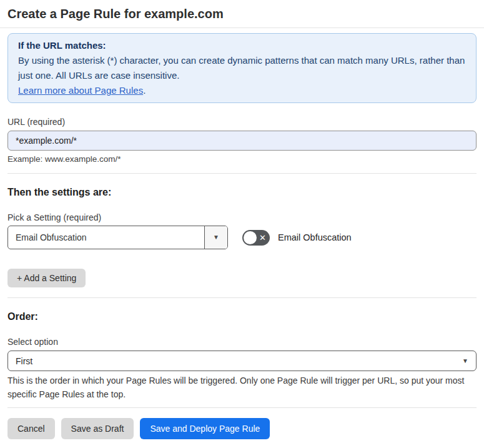 The height and width of the screenshot is (448, 484). Describe the element at coordinates (205, 429) in the screenshot. I see `save-and-deploy-button: Save and Deploy Page Rule` at that location.